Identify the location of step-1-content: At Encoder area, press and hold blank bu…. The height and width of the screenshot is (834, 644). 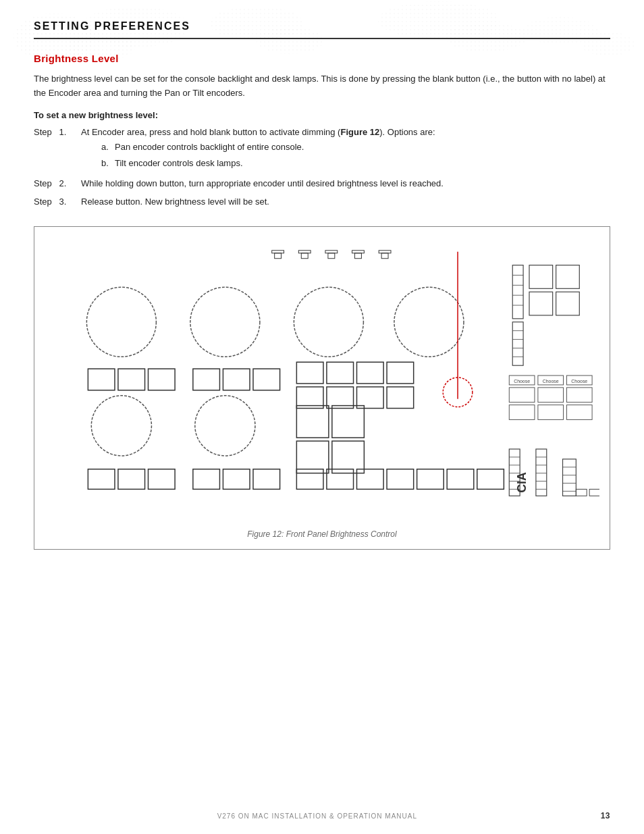
(346, 149).